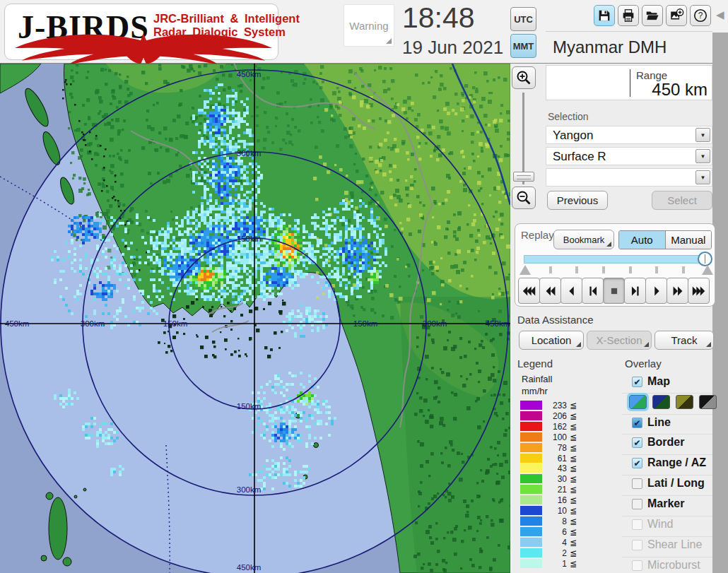  What do you see at coordinates (593, 291) in the screenshot?
I see `step-backward-icon` at bounding box center [593, 291].